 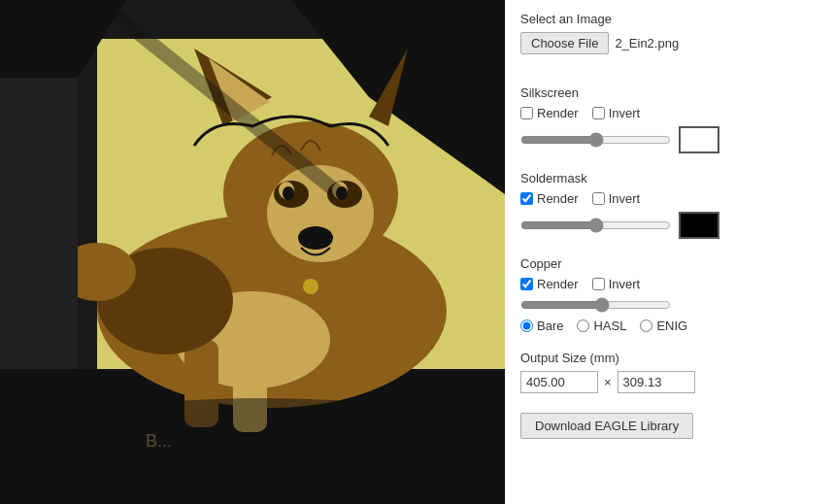 What do you see at coordinates (670, 225) in the screenshot?
I see `soldermask-slider-row` at bounding box center [670, 225].